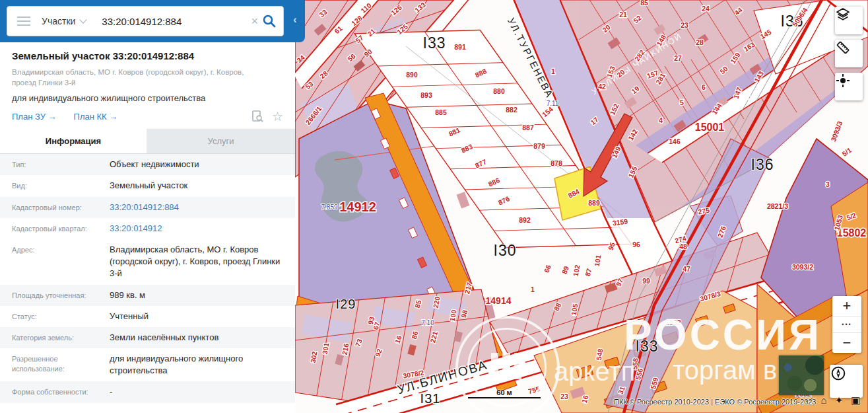 This screenshot has width=868, height=413. I want to click on crosshair-icon, so click(843, 81).